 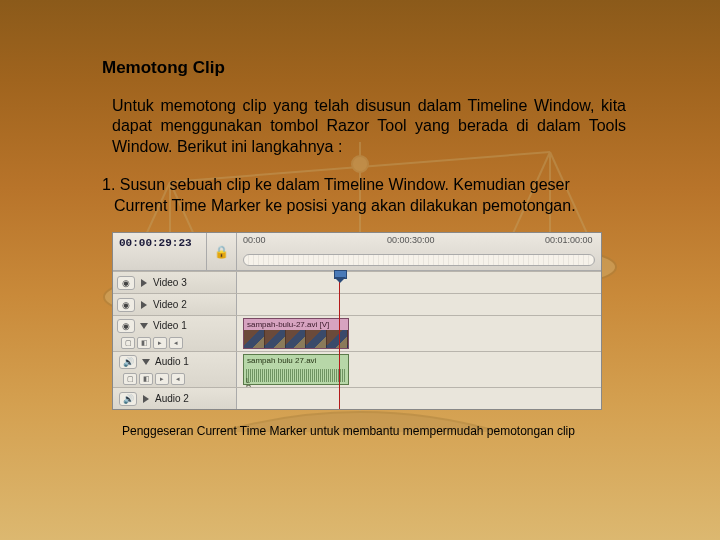 What do you see at coordinates (361, 68) in the screenshot?
I see `section-title: Memotong Clip` at bounding box center [361, 68].